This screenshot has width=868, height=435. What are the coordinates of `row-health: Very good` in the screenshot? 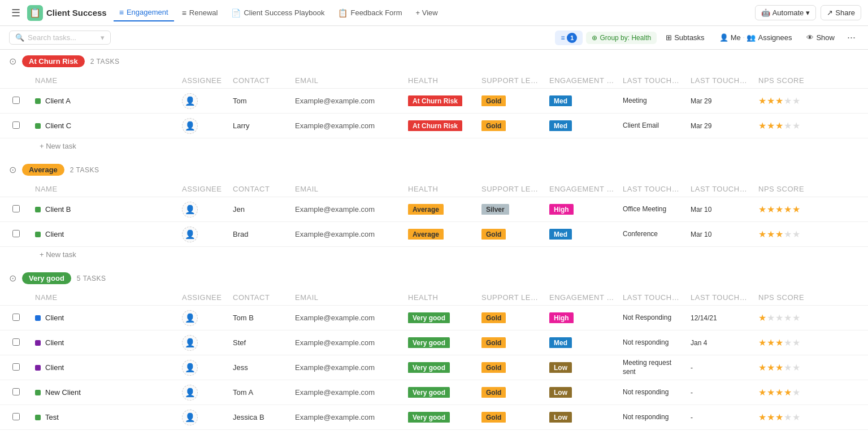 It's located at (441, 417).